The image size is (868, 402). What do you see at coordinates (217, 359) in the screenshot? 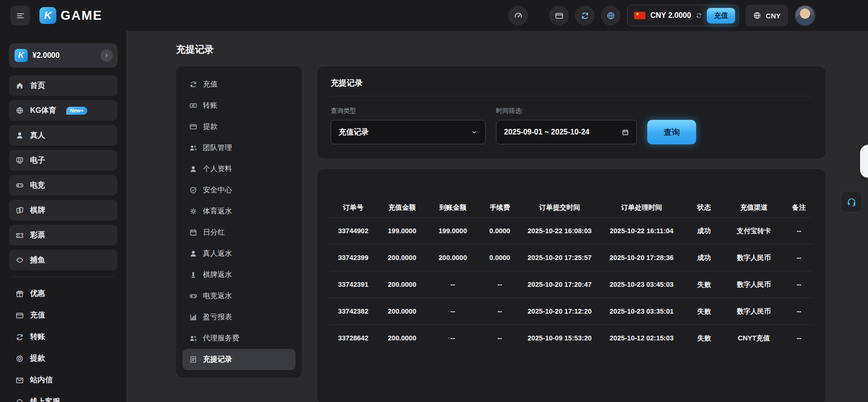
I see `submenu-item-label: 充提记录` at bounding box center [217, 359].